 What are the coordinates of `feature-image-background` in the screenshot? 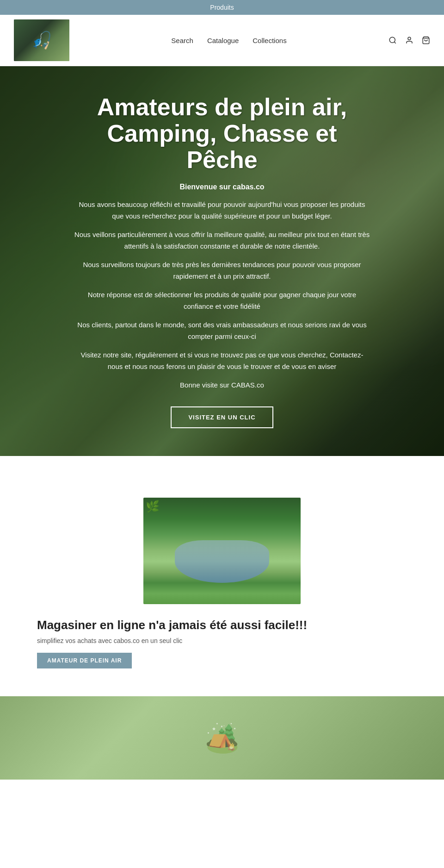 It's located at (222, 551).